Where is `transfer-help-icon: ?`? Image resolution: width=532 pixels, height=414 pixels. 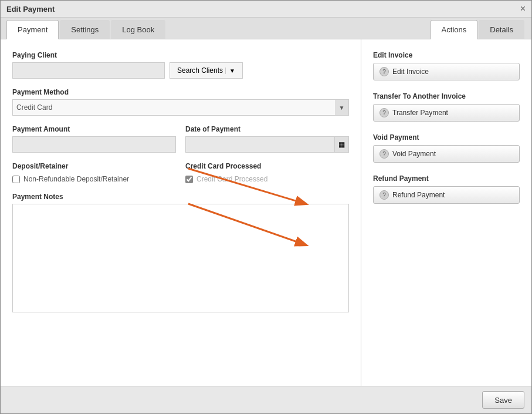
transfer-help-icon: ? is located at coordinates (384, 113).